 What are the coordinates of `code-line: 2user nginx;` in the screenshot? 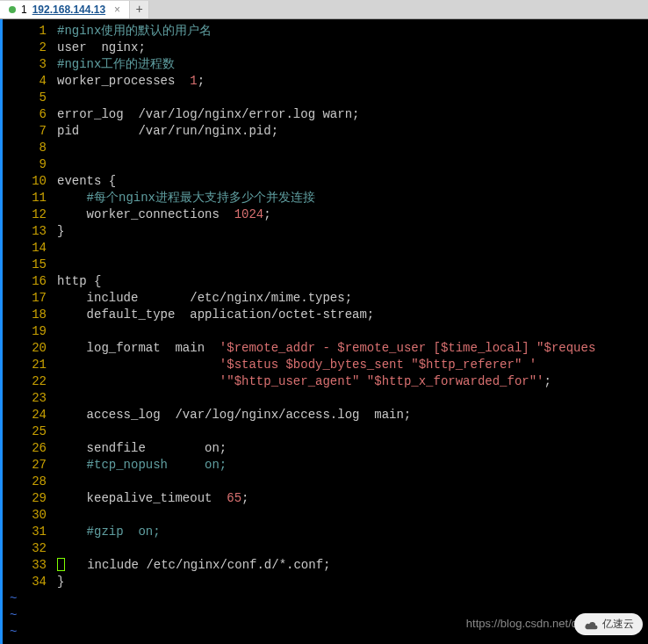 It's located at (325, 47).